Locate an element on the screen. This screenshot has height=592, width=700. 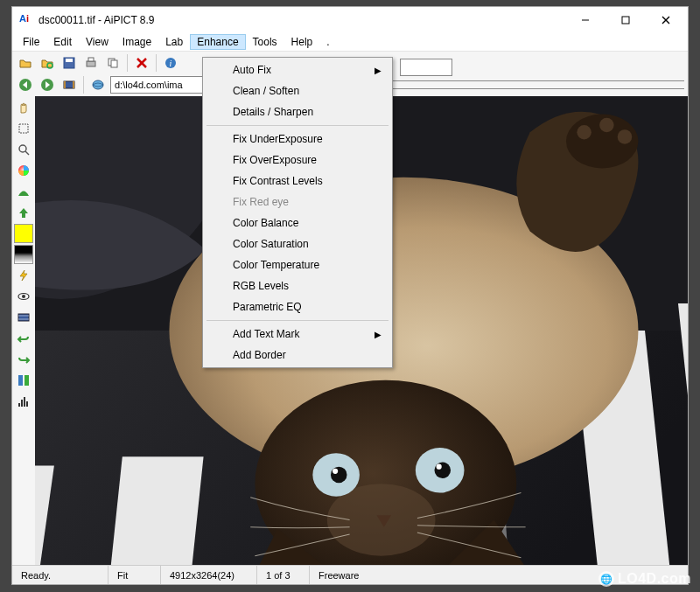
menu-clean-soften: Clean / Soften is located at coordinates (298, 91).